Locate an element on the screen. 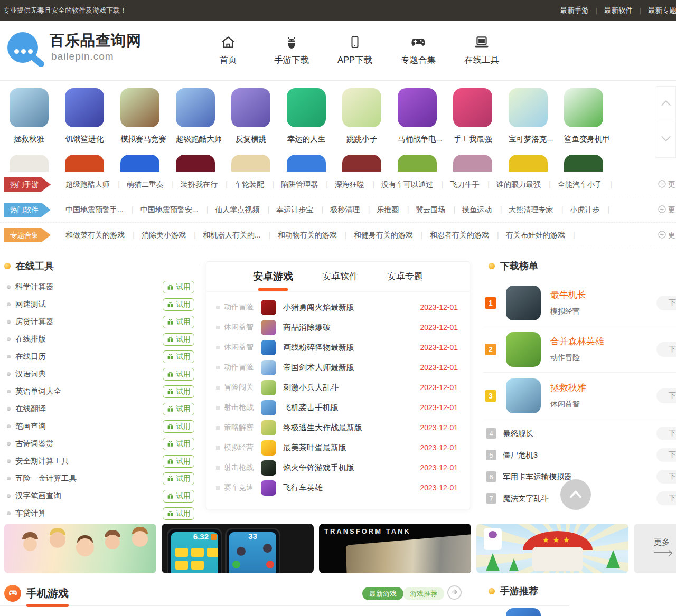 The width and height of the screenshot is (676, 616). ranking-item: 1 最牛机长 模拟经营 下载 is located at coordinates (580, 303).